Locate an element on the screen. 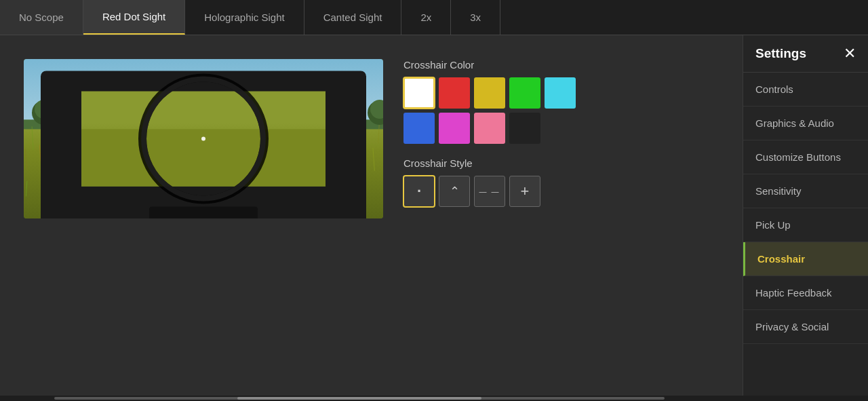 This screenshot has width=868, height=401. chevron-icon: ⌃ is located at coordinates (454, 191).